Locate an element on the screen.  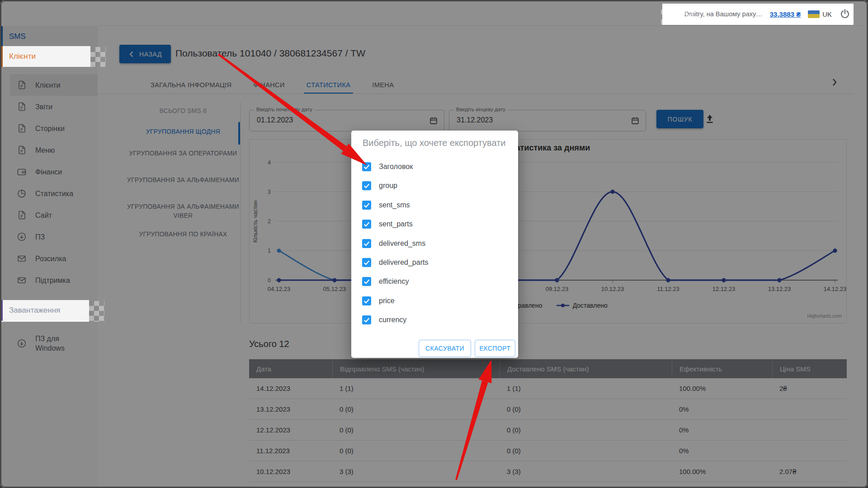
clients-section-label: Клієнти is located at coordinates (23, 56).